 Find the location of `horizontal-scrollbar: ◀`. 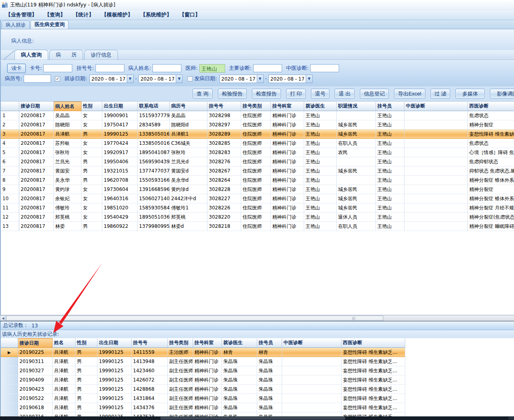

horizontal-scrollbar: ◀ is located at coordinates (257, 318).